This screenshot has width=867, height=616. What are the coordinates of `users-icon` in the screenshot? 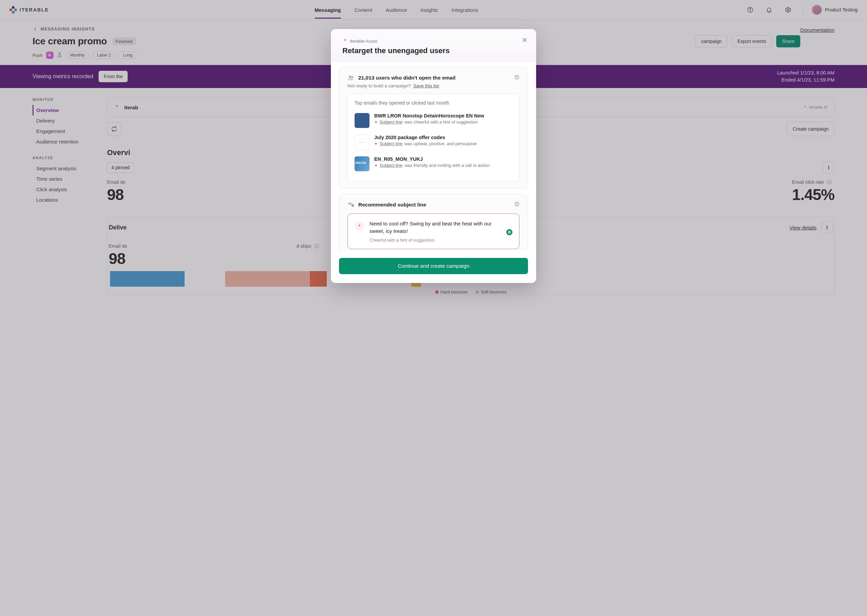 It's located at (351, 78).